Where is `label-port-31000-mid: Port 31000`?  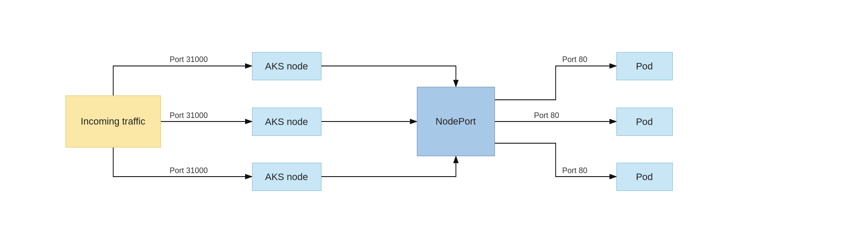
label-port-31000-mid: Port 31000 is located at coordinates (189, 115).